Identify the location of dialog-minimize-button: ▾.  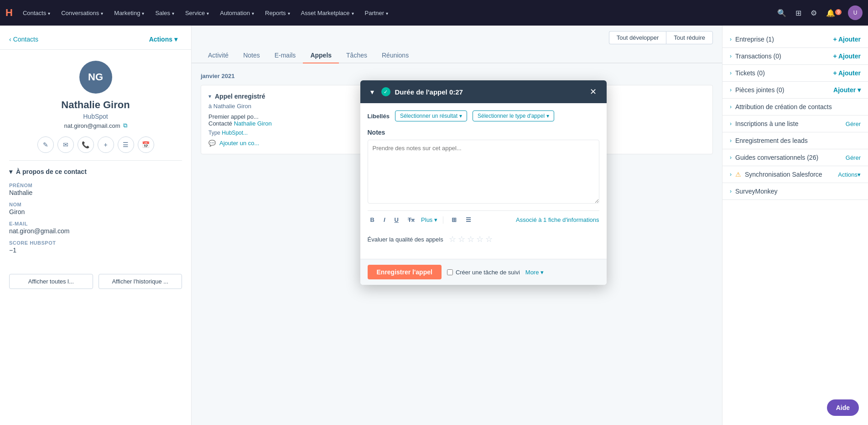
(372, 92).